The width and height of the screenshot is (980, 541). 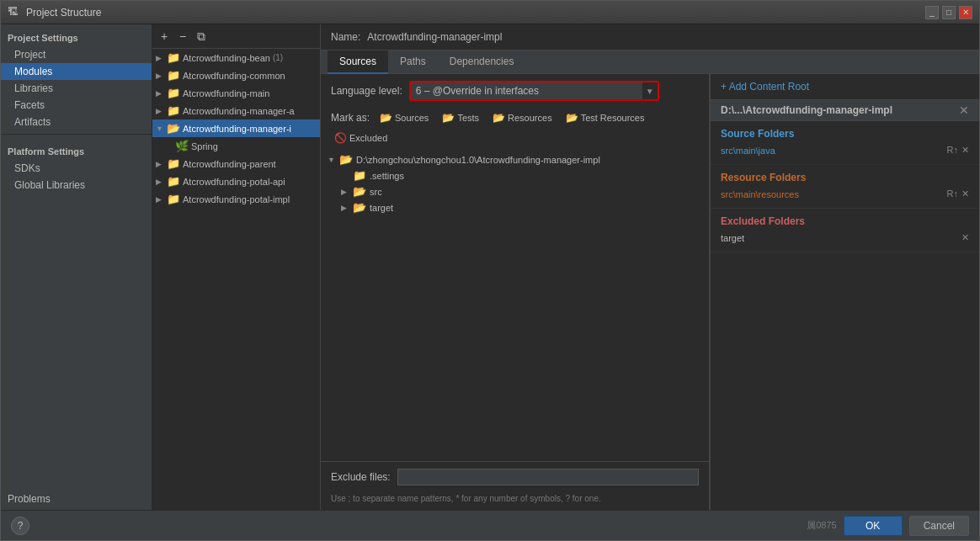 What do you see at coordinates (76, 105) in the screenshot?
I see `sidebar-item-facets: Facets` at bounding box center [76, 105].